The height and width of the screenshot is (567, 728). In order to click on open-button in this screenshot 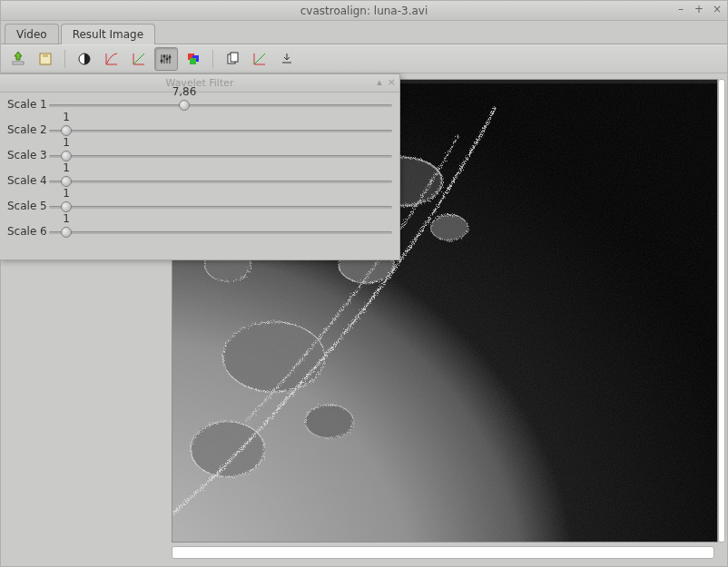, I will do `click(18, 59)`.